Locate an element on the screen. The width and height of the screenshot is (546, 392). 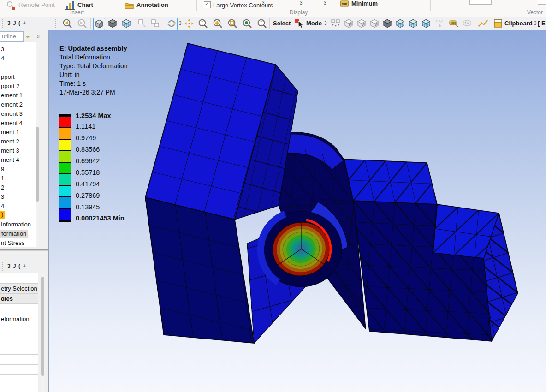
ribbon-chart-button: Chart is located at coordinates (85, 5).